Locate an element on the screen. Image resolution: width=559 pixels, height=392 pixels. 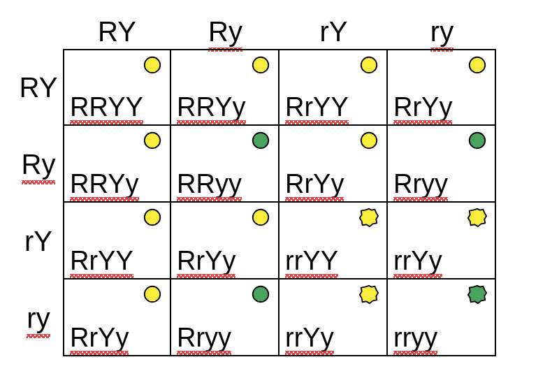
cell-3-2: rrYy is located at coordinates (333, 317).